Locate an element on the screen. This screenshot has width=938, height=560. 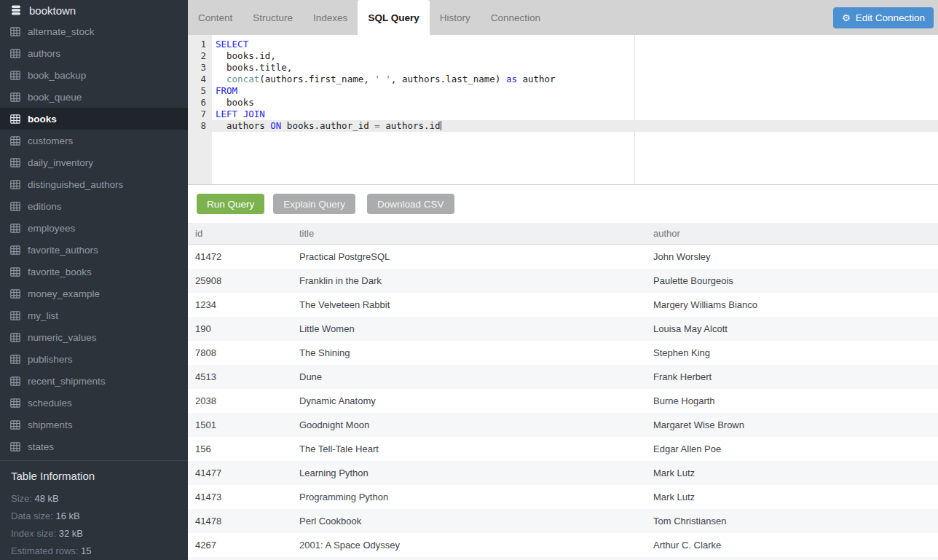
sidebar-item-recent_shipments: recent_shipments is located at coordinates (94, 381).